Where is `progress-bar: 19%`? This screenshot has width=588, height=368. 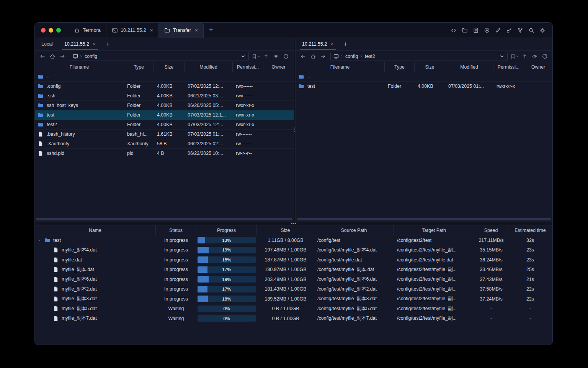
progress-bar: 19% is located at coordinates (227, 250).